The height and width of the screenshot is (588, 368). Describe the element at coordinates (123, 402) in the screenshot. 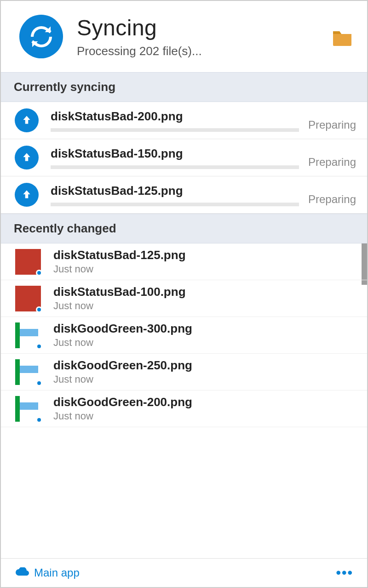

I see `file-name: diskGoodGreen-200.png` at that location.